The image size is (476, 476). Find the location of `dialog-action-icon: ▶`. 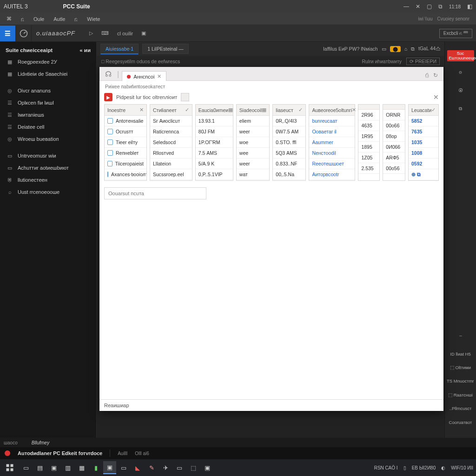

dialog-action-icon: ▶ is located at coordinates (108, 97).